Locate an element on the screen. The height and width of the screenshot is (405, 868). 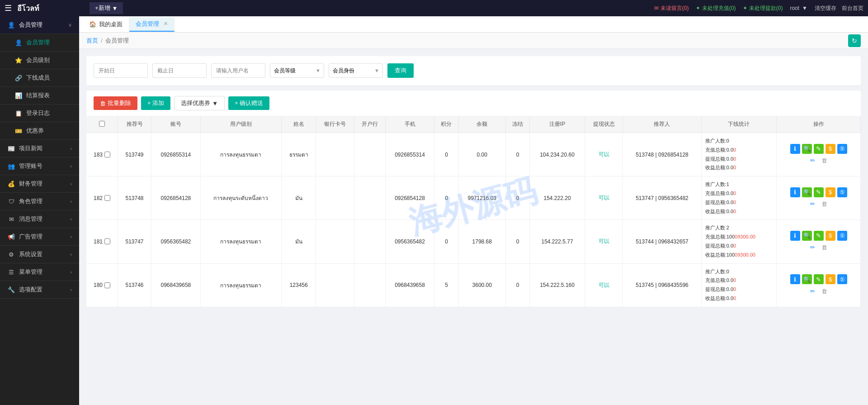
username-label: root is located at coordinates (795, 8).